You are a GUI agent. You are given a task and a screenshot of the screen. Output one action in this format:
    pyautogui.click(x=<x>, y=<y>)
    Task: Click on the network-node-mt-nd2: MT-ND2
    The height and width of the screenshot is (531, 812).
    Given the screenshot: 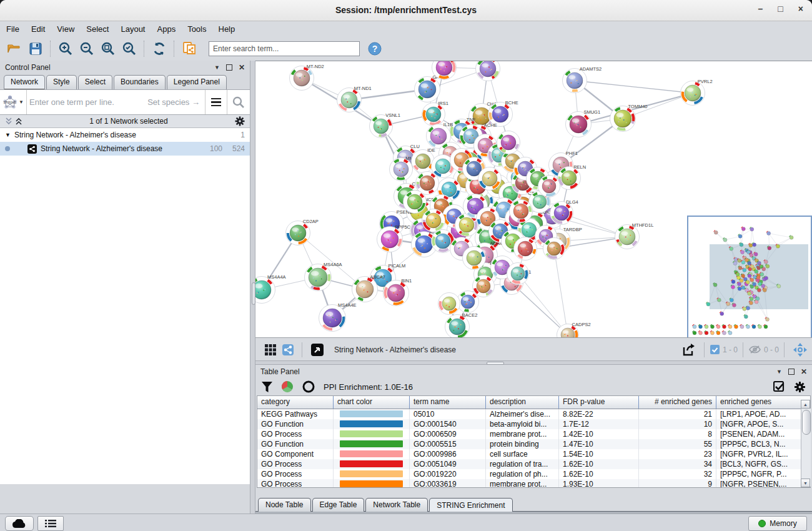 What is the action you would take?
    pyautogui.click(x=307, y=77)
    